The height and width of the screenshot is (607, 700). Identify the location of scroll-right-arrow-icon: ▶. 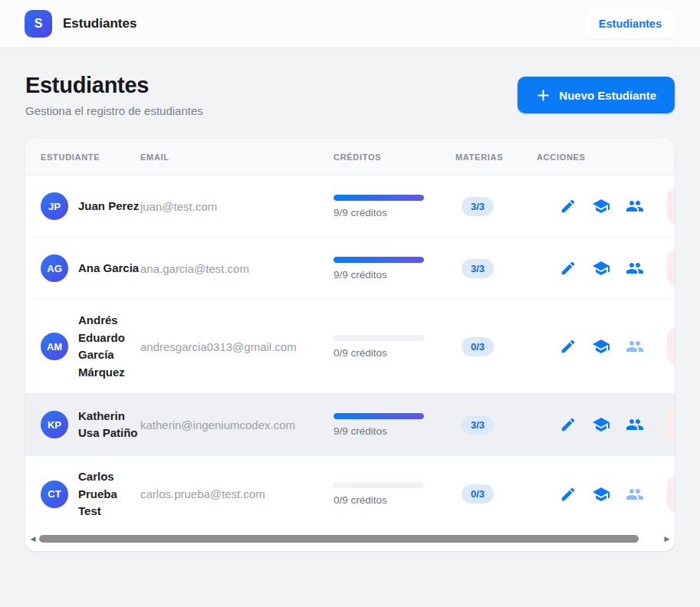
(667, 539).